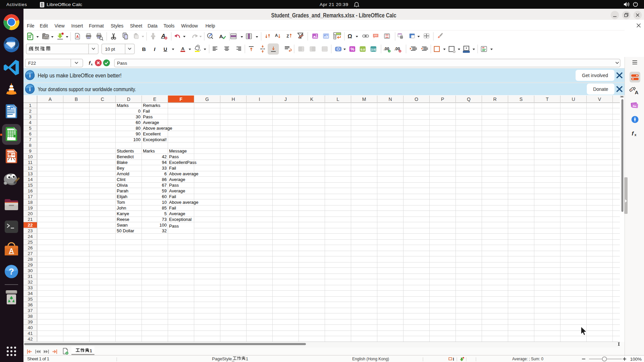  I want to click on svg-text: 22, so click(30, 225).